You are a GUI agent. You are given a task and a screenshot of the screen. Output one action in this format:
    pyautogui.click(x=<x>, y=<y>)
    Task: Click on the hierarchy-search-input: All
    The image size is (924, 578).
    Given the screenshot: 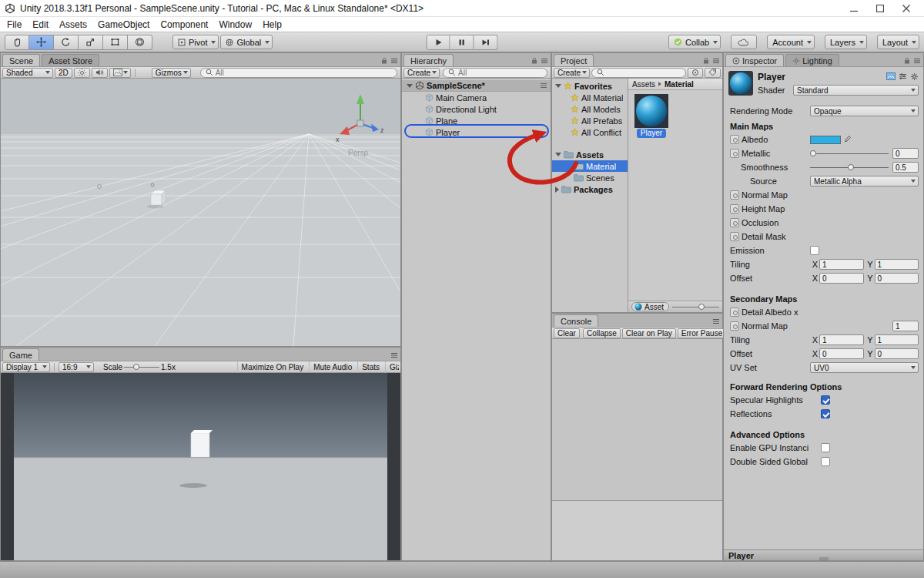 What is the action you would take?
    pyautogui.click(x=495, y=72)
    